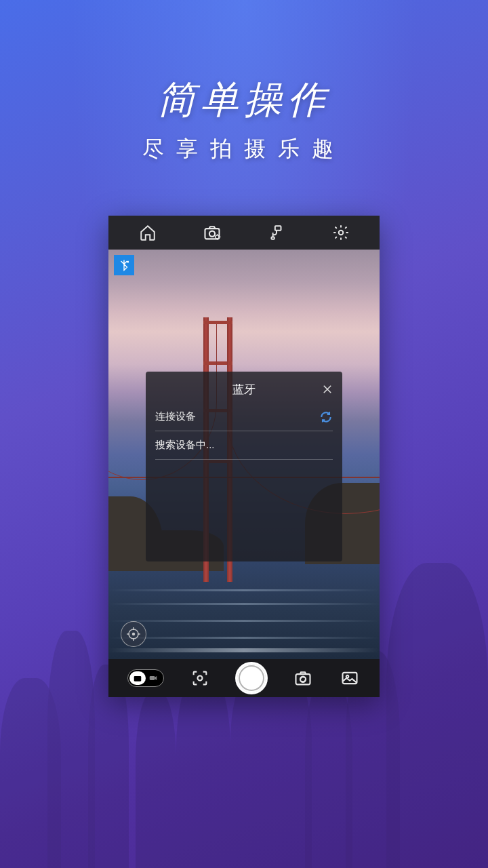 Image resolution: width=488 pixels, height=868 pixels. I want to click on crosshair-target-icon, so click(134, 634).